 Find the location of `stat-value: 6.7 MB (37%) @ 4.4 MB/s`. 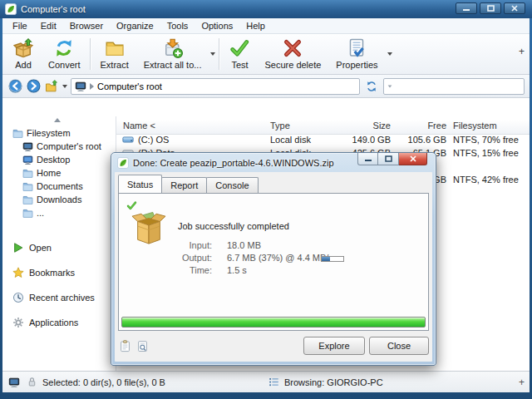

stat-value: 6.7 MB (37%) @ 4.4 MB/s is located at coordinates (280, 258).